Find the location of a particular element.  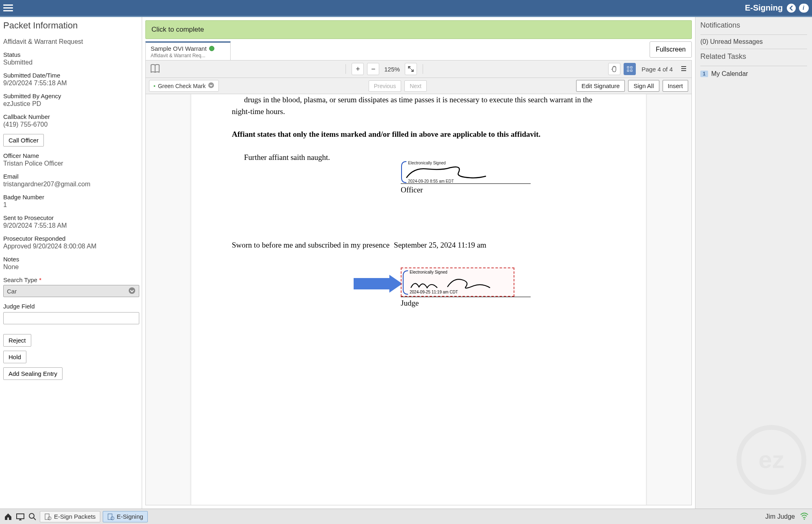

submitted-by-label: Submitted By Agency is located at coordinates (72, 96).